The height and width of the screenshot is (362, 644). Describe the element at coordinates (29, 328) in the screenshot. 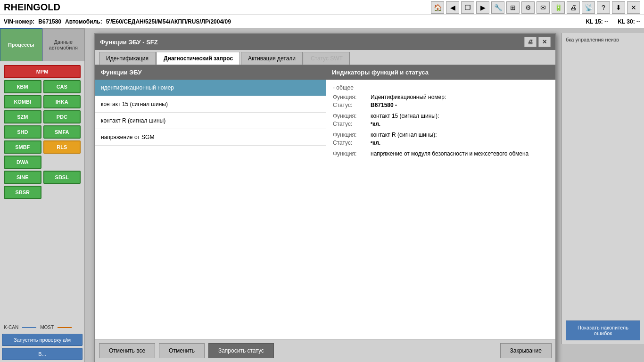

I see `kcan-line` at that location.